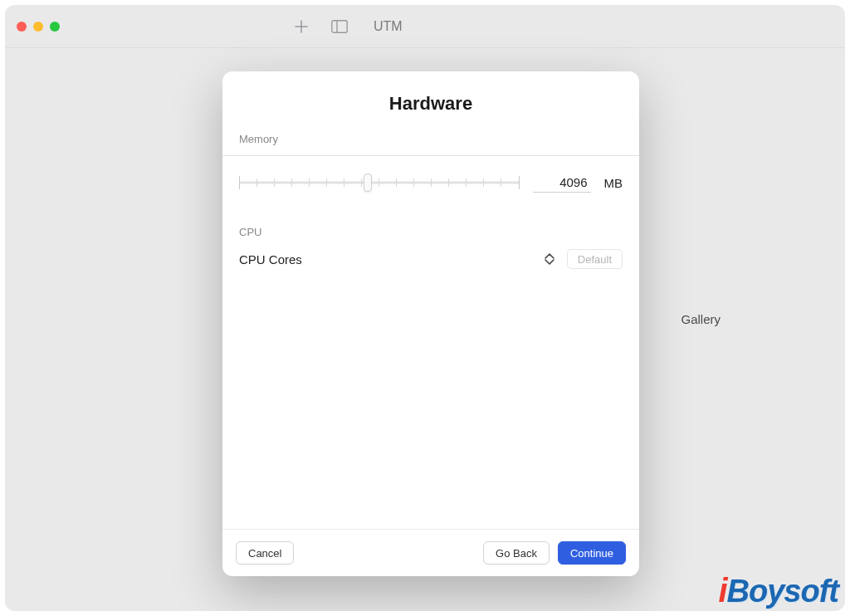  I want to click on memory-input, so click(562, 183).